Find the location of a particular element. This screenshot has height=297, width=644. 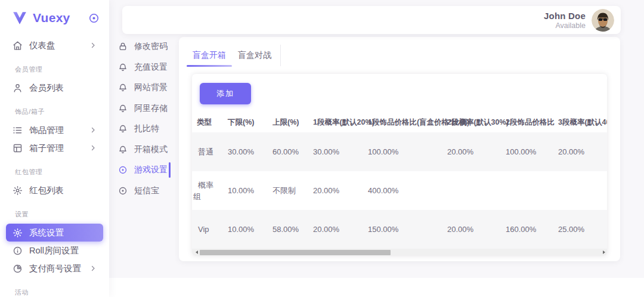

column-header: 2段概率(默认30%) is located at coordinates (468, 123).